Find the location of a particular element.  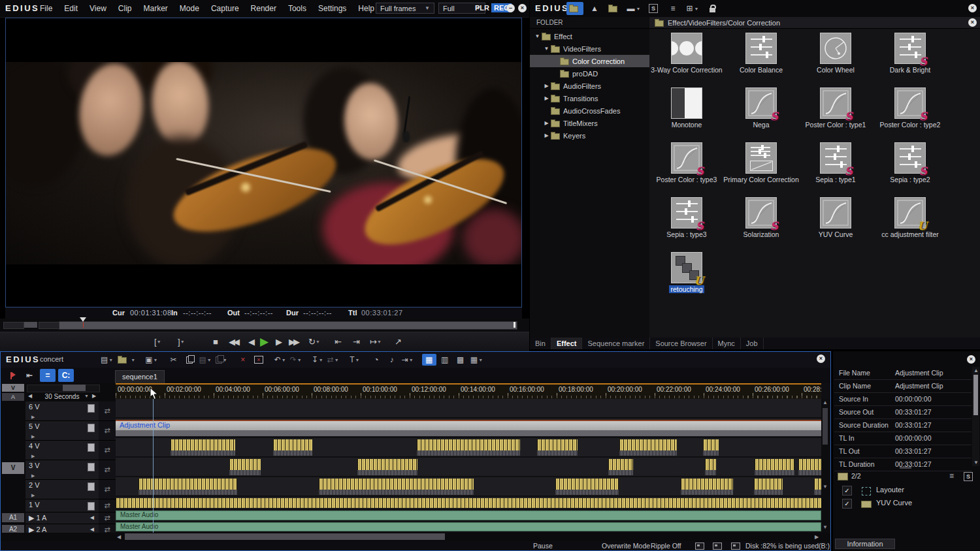

effect-display-icon: ▩ is located at coordinates (461, 360).